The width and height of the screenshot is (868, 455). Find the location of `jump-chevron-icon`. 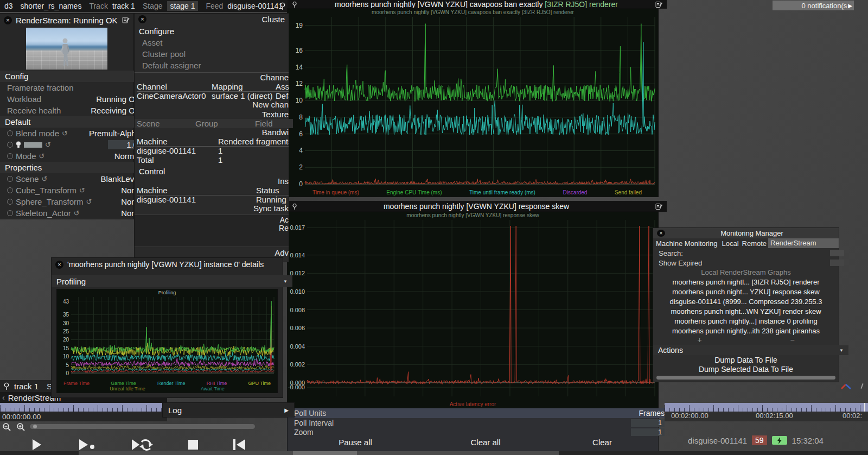

jump-chevron-icon is located at coordinates (846, 387).